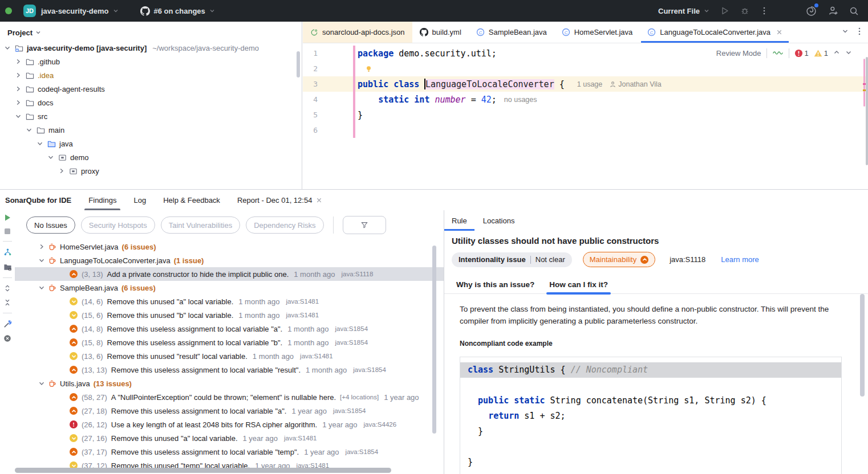 This screenshot has height=474, width=868. Describe the element at coordinates (495, 285) in the screenshot. I see `rule-detail-tab-why-is-this-an-issue: Why is this an issue?` at that location.